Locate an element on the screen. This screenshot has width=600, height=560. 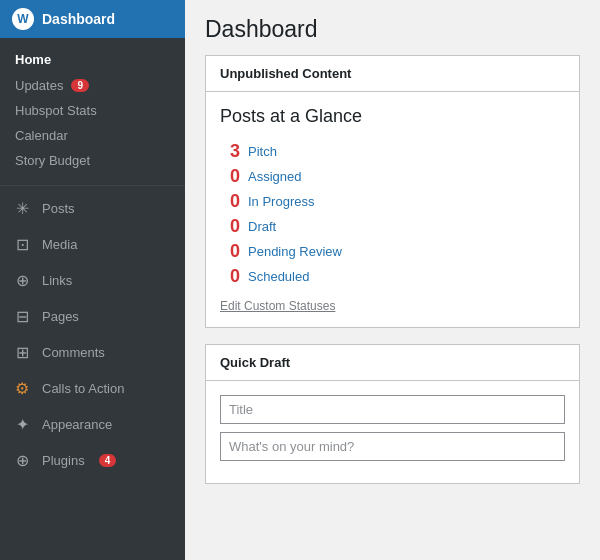
sidebar-item-label: Calls to Action is located at coordinates (83, 388).